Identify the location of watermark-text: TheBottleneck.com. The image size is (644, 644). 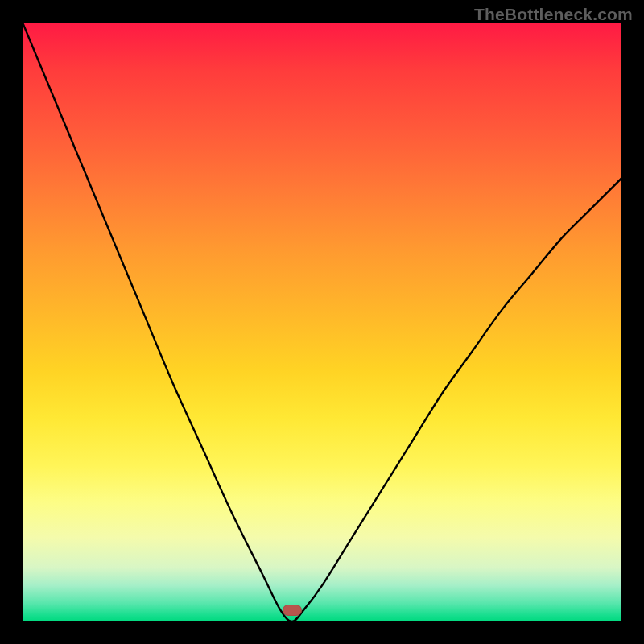
(554, 14).